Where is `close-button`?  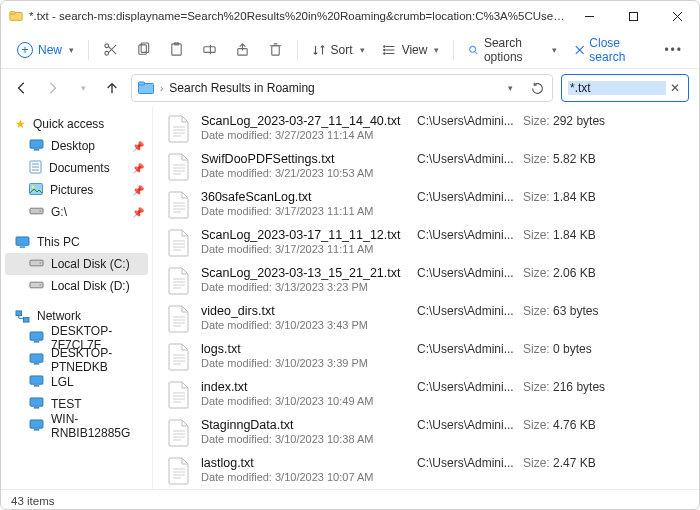
close-button is located at coordinates (677, 16).